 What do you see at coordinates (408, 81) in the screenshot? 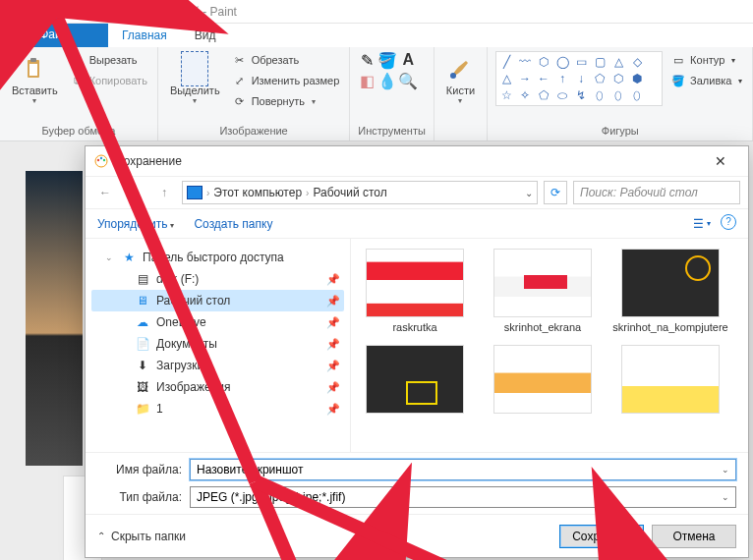
I see `zoom-icon: 🔍` at bounding box center [408, 81].